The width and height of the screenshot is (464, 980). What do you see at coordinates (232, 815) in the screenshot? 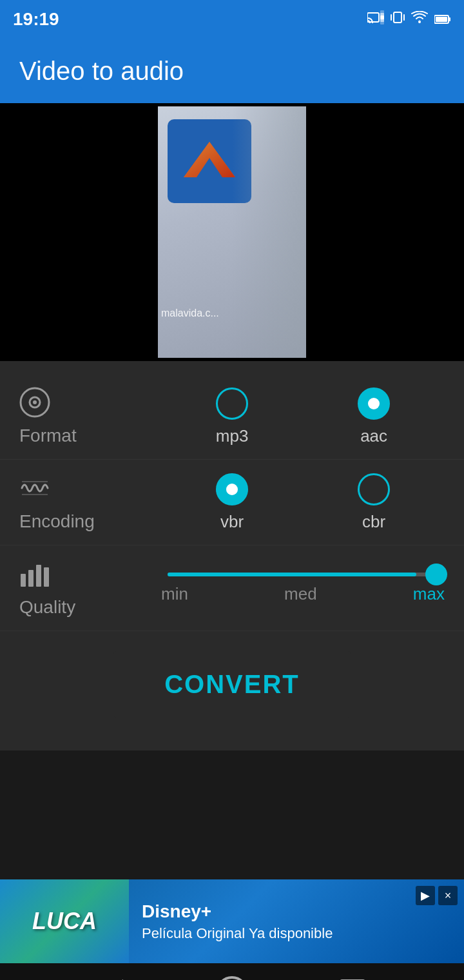
I see `empty-space` at bounding box center [232, 815].